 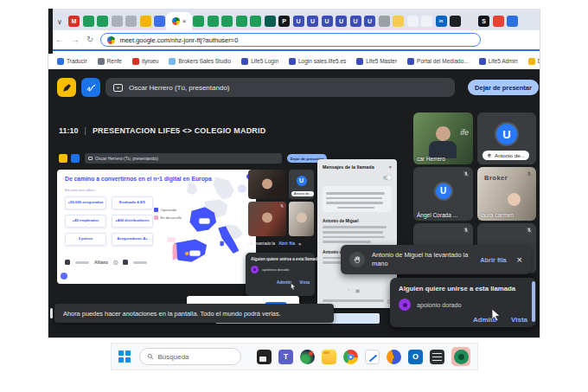 What do you see at coordinates (67, 87) in the screenshot?
I see `annotation-tool-button` at bounding box center [67, 87].